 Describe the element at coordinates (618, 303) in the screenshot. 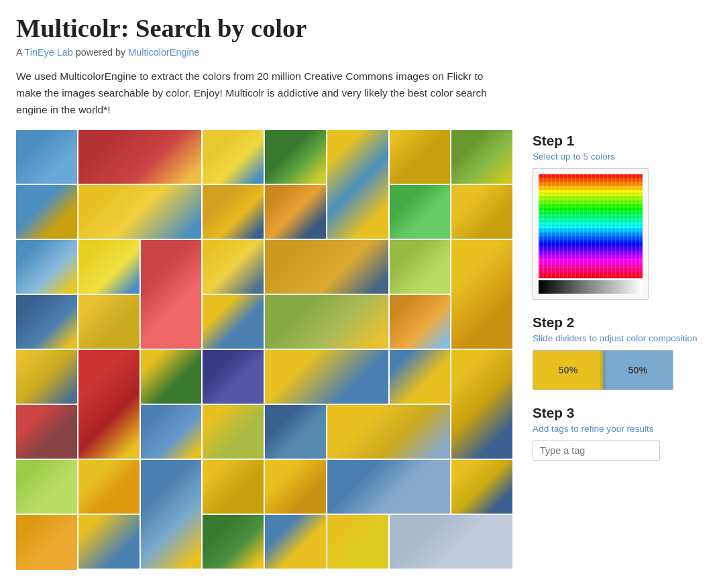

I see `right-panel: Step 1 Select up to 5 colors Step 2 Slid…` at that location.